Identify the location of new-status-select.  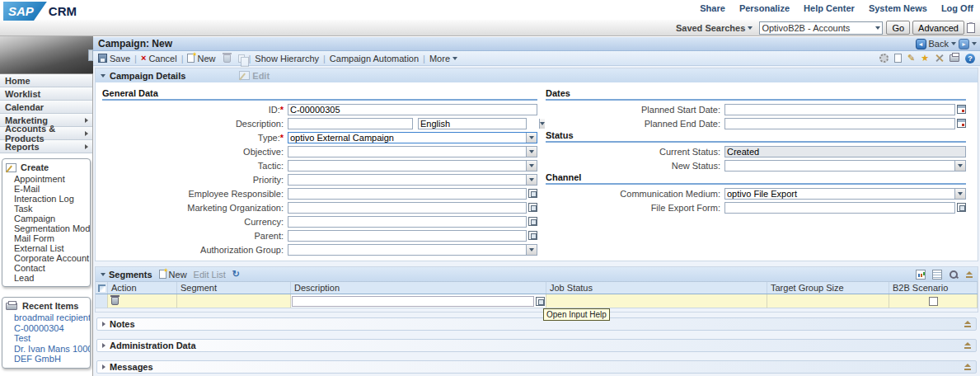
(846, 166).